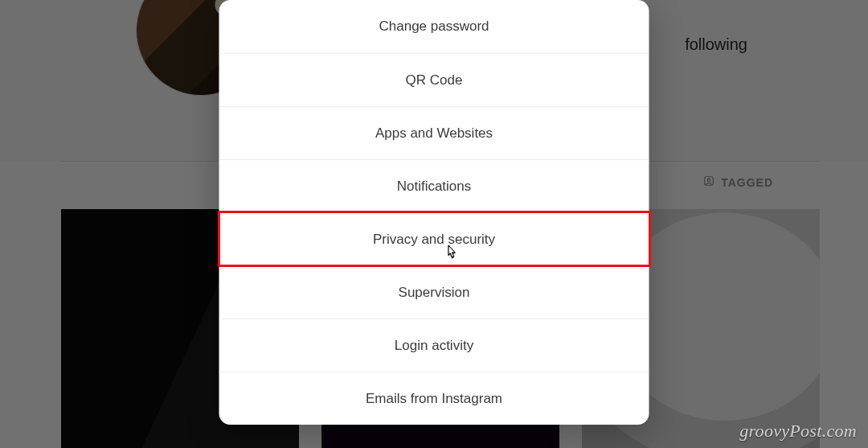 Image resolution: width=868 pixels, height=448 pixels. I want to click on menu-item-label: Emails from Instagram, so click(434, 399).